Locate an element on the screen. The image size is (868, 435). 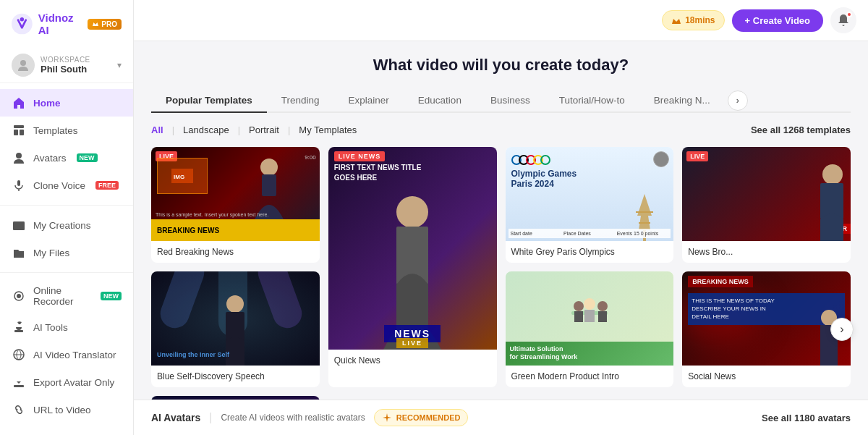
anchor-silhouette is located at coordinates (269, 187).